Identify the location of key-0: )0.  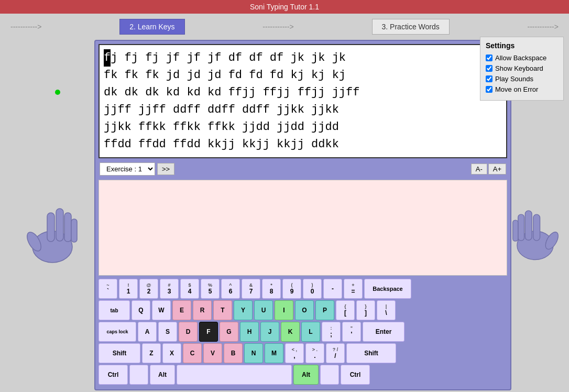
(312, 289).